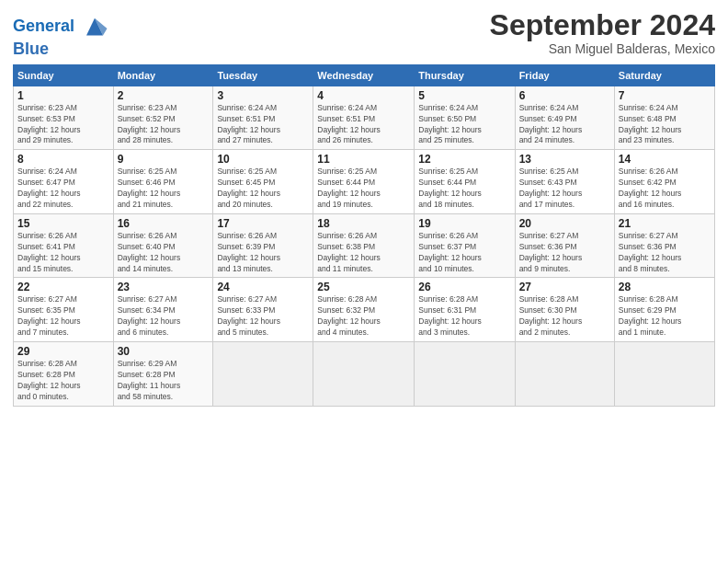  I want to click on col-thursday: Thursday, so click(465, 75).